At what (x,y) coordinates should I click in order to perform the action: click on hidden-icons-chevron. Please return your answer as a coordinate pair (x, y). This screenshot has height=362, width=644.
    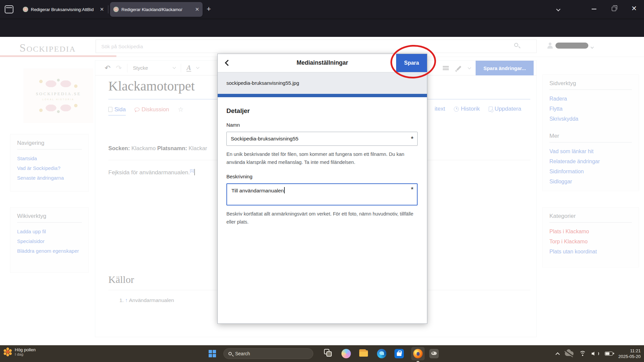
    Looking at the image, I should click on (557, 355).